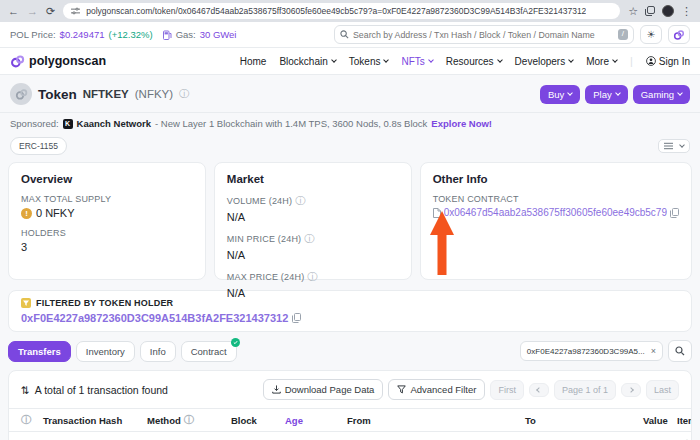  I want to click on theme-toggle-button: ☀, so click(651, 34).